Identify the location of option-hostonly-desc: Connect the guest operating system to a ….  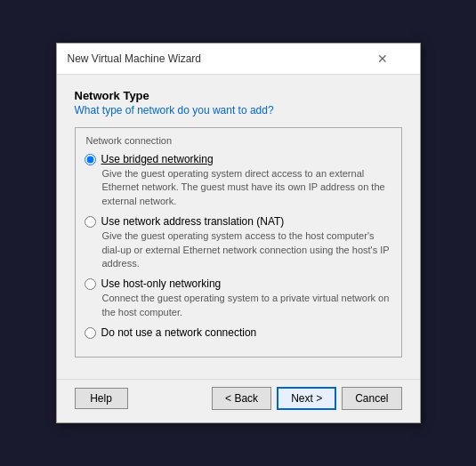
(247, 306).